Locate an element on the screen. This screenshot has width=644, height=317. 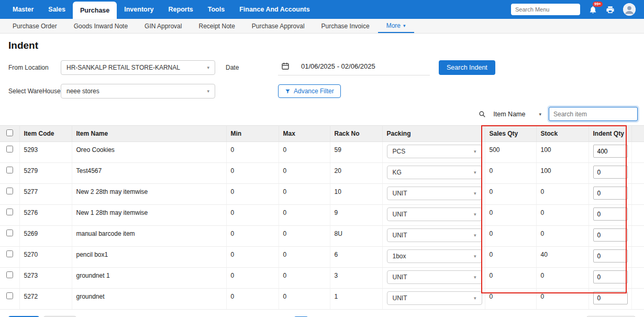
from-location-select: HR-SANKALP RETAIL STORE-KARNAL ▾ is located at coordinates (138, 68).